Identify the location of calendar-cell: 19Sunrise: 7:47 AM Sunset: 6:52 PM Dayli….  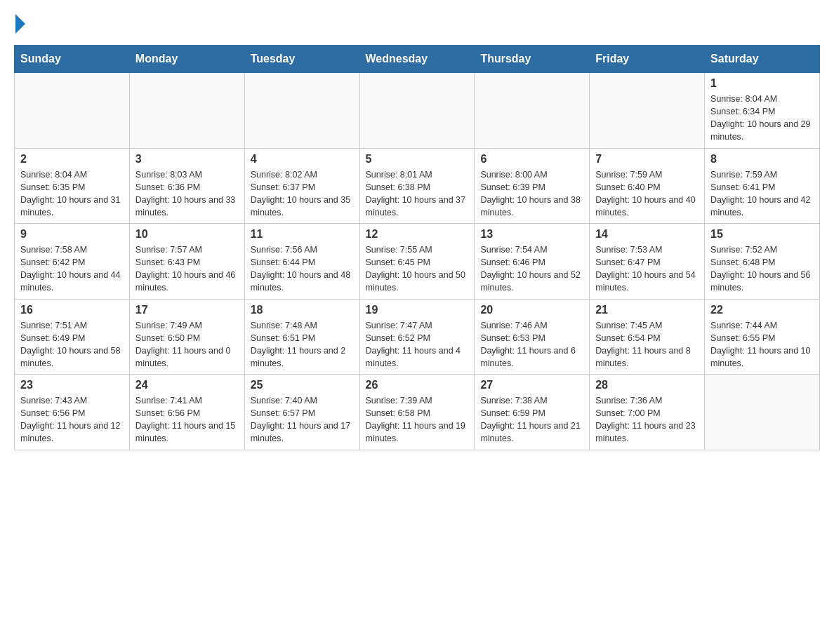
(417, 337).